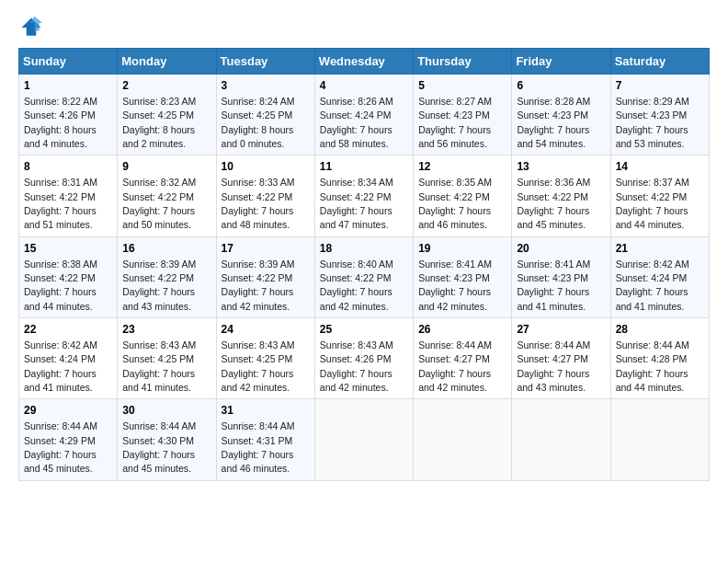 The image size is (728, 563). What do you see at coordinates (61, 447) in the screenshot?
I see `day-detail: Sunrise: 8:44 AMSunset: 4:29 PMDaylight:…` at bounding box center [61, 447].